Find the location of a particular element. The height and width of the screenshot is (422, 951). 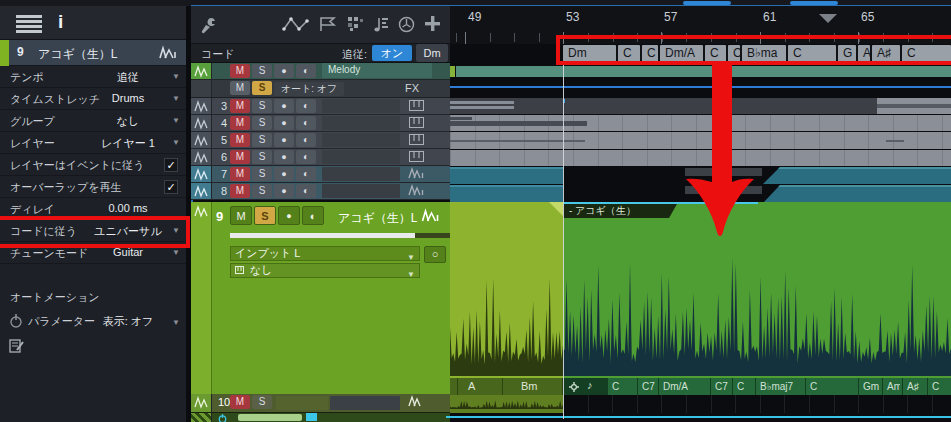

inspector-row-value: Drums is located at coordinates (128, 98).